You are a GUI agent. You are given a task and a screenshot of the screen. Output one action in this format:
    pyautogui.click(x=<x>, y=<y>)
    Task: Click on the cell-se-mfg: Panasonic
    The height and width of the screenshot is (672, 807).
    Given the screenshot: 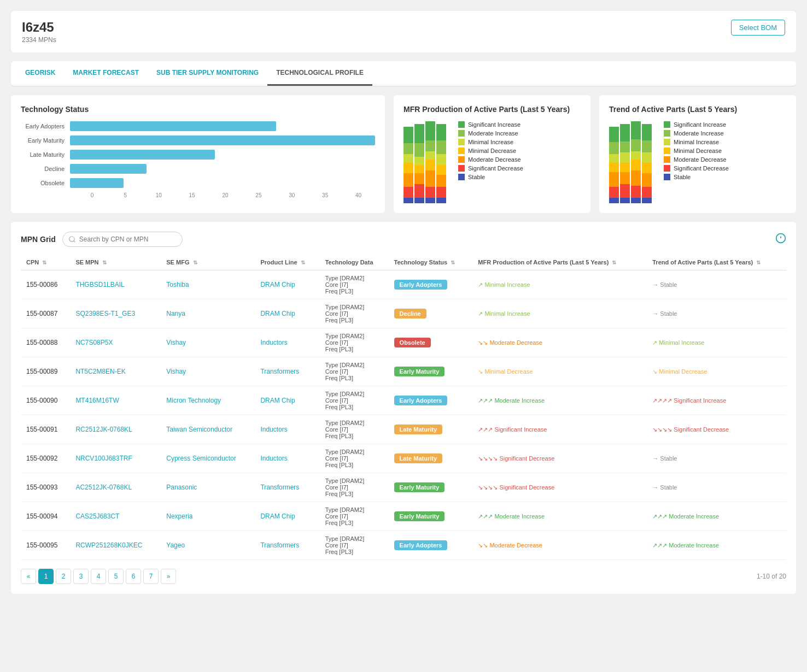 What is the action you would take?
    pyautogui.click(x=208, y=487)
    